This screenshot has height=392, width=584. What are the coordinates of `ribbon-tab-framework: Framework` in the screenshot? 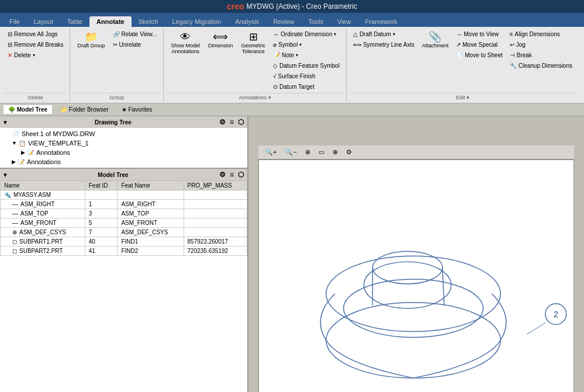 It's located at (381, 22).